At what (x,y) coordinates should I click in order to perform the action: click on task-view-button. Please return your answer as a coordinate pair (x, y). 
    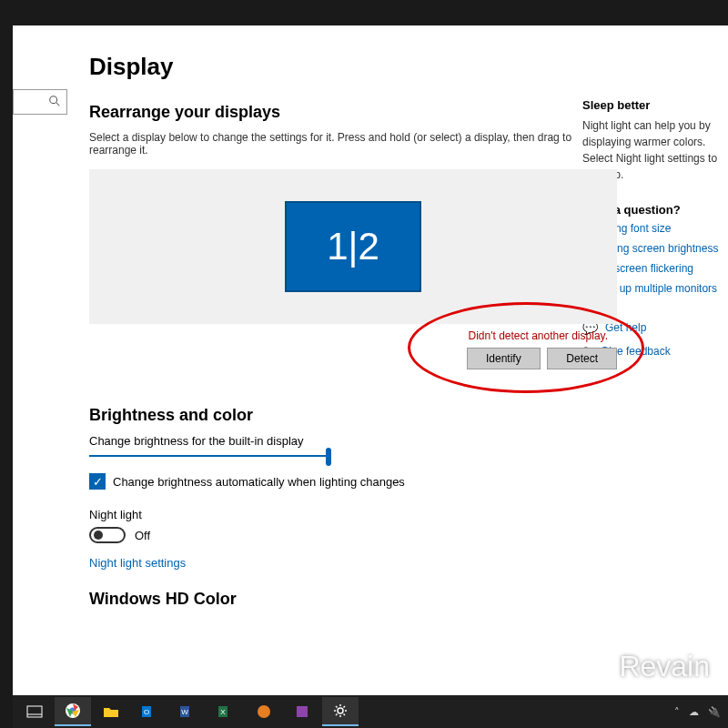
    Looking at the image, I should click on (35, 712).